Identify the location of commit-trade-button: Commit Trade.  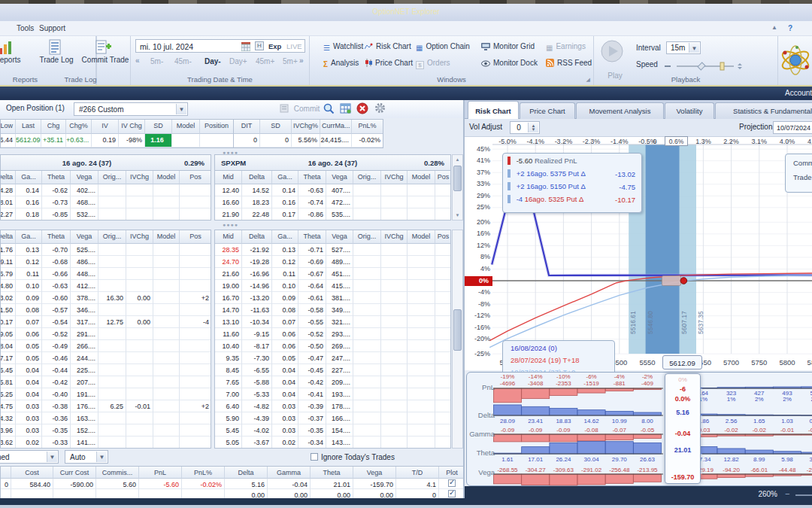
(105, 51).